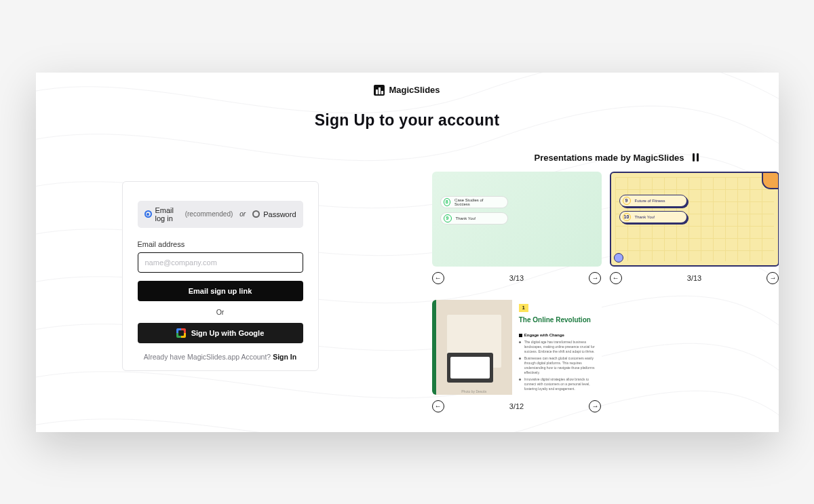 This screenshot has width=814, height=504. Describe the element at coordinates (557, 347) in the screenshot. I see `slide-text: 1 The Online Revolution Engage with Chan…` at that location.